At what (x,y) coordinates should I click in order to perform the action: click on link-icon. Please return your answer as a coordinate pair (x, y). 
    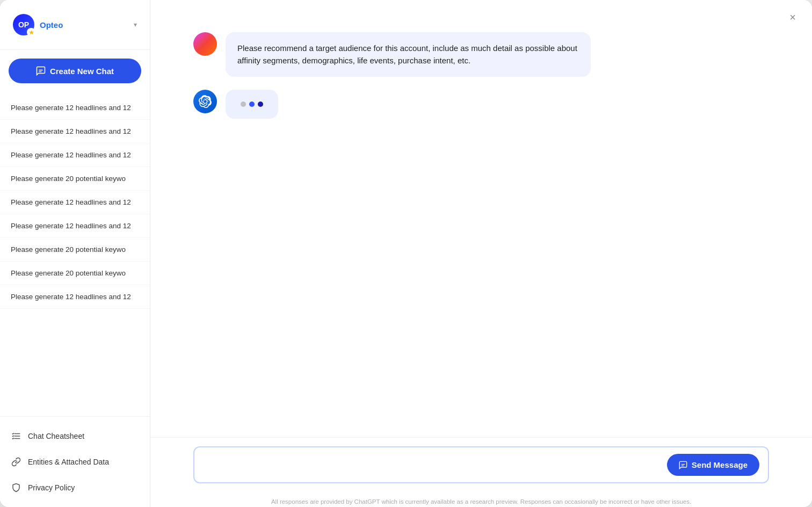
    Looking at the image, I should click on (16, 462).